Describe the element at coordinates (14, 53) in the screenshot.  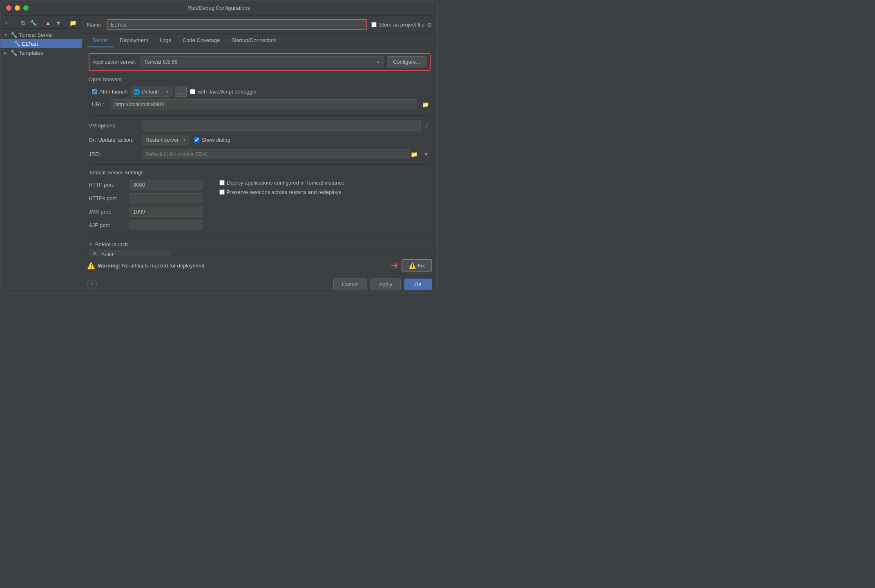
I see `templates-icon: 🔧` at that location.